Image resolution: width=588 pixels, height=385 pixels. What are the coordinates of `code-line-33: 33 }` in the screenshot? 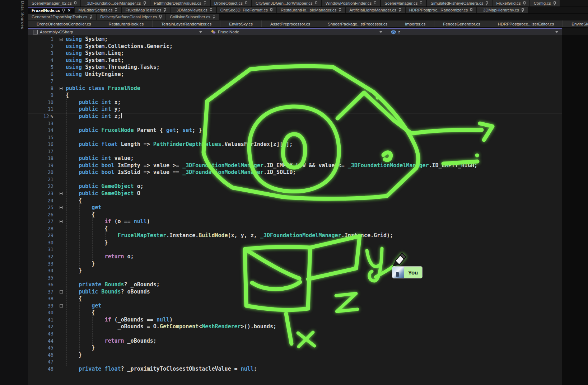 It's located at (295, 264).